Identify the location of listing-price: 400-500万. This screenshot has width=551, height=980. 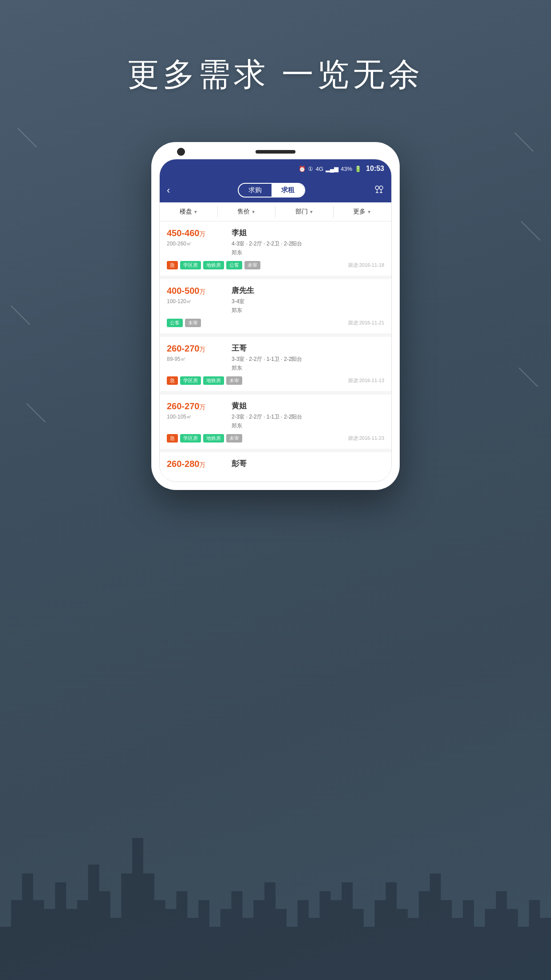
(196, 291).